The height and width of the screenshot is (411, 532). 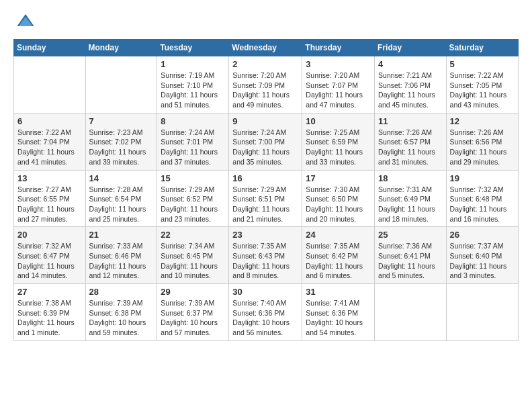 What do you see at coordinates (339, 255) in the screenshot?
I see `calendar-cell: 24Sunrise: 7:35 AMSunset: 6:42 PMDayligh…` at bounding box center [339, 255].